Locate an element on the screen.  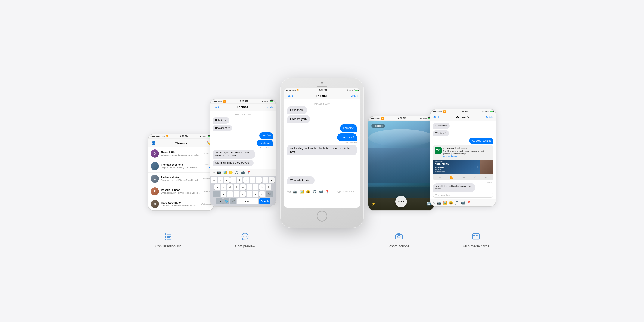
flash-icon: ⚡ is located at coordinates (374, 204).